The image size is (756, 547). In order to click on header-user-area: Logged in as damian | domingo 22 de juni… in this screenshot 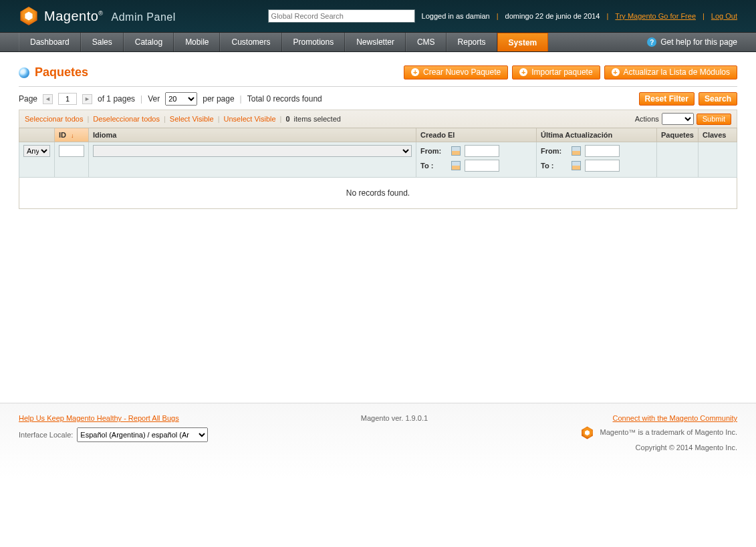, I will do `click(580, 16)`.